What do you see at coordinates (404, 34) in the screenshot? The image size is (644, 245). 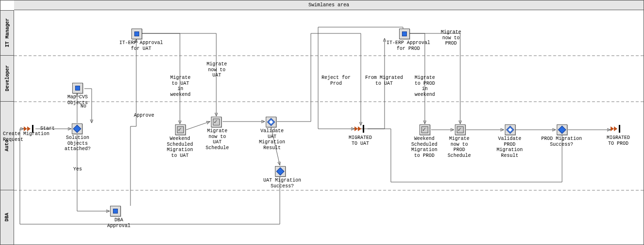 I see `task-iterp-approval-prod` at bounding box center [404, 34].